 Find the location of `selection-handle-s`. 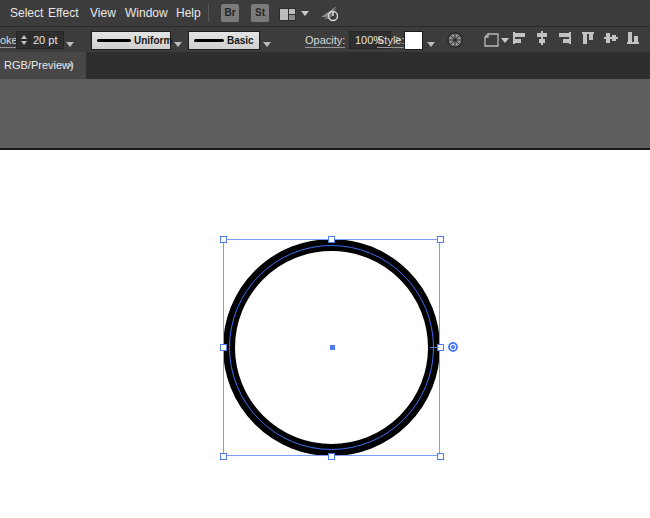

selection-handle-s is located at coordinates (332, 456).